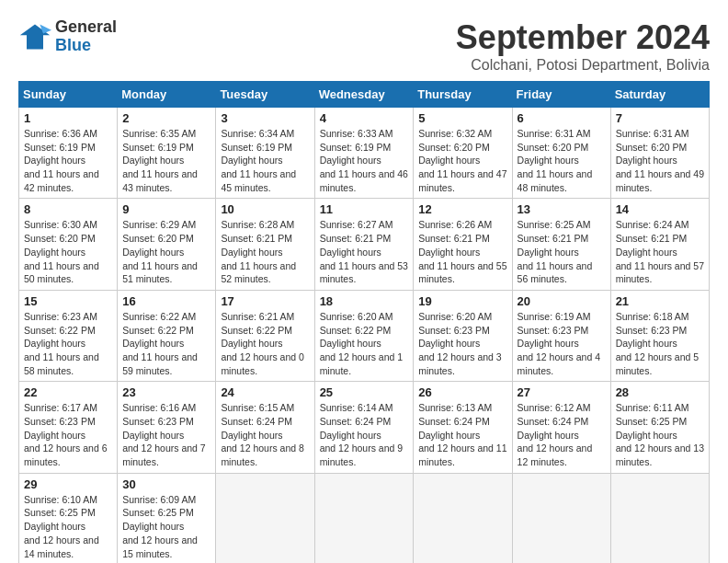  Describe the element at coordinates (364, 46) in the screenshot. I see `page-header: General Blue September 2024 Colchani, Po…` at that location.